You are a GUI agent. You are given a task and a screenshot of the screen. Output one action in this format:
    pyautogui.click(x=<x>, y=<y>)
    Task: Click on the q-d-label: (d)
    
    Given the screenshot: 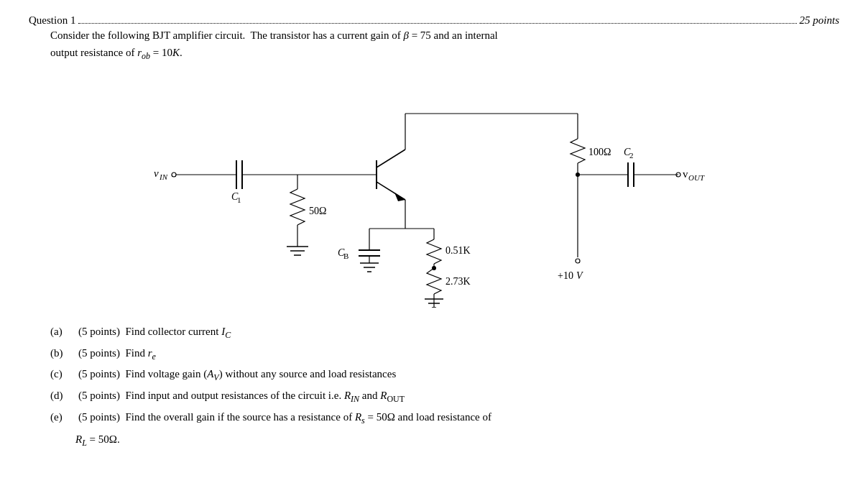 What is the action you would take?
    pyautogui.click(x=63, y=395)
    